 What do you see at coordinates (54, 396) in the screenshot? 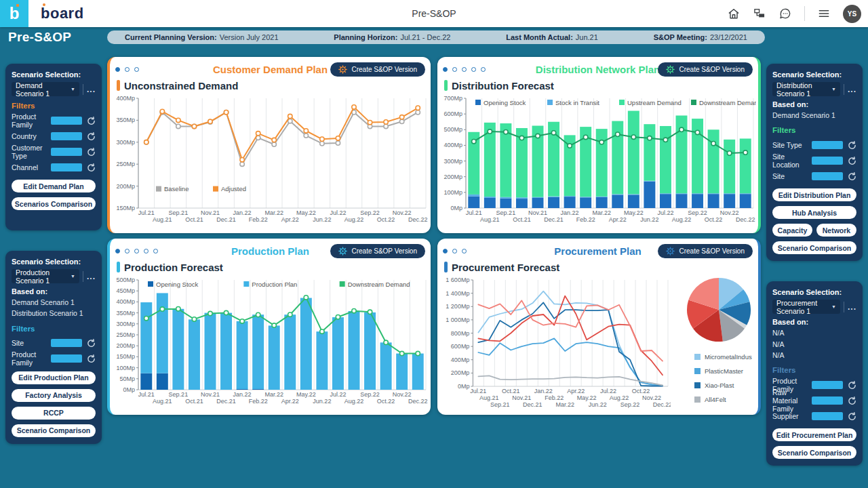
I see `factory-analysis-button: Factory Analysis` at bounding box center [54, 396].